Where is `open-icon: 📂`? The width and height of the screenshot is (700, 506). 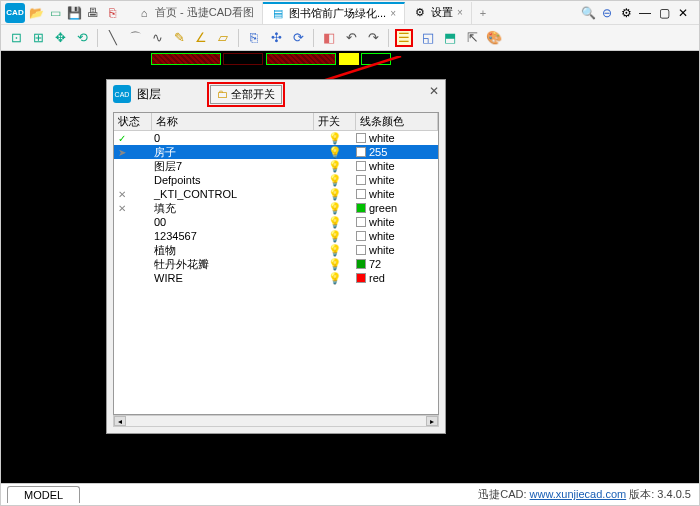 open-icon: 📂 is located at coordinates (36, 13).